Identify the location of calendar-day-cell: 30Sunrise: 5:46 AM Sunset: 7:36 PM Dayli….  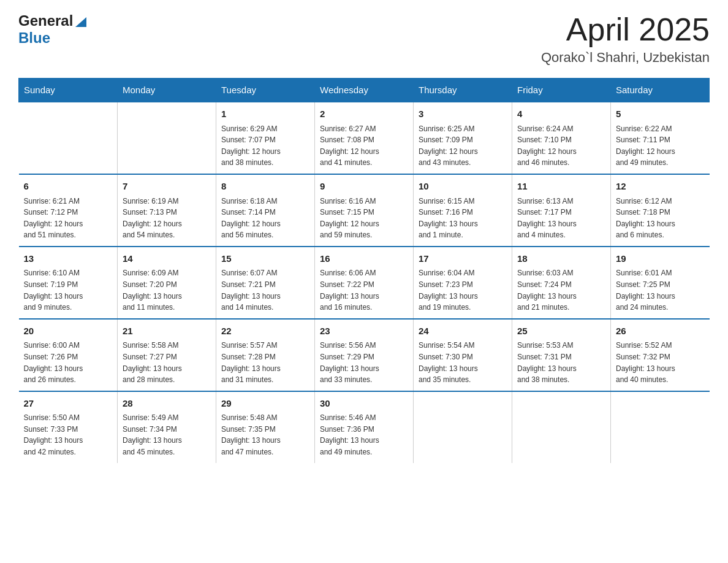
(364, 427).